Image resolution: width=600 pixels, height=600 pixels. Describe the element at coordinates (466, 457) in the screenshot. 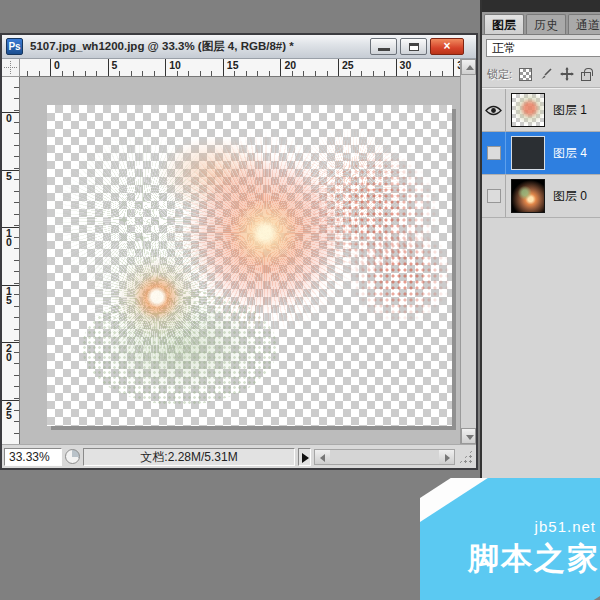

I see `window-resize-grip` at that location.